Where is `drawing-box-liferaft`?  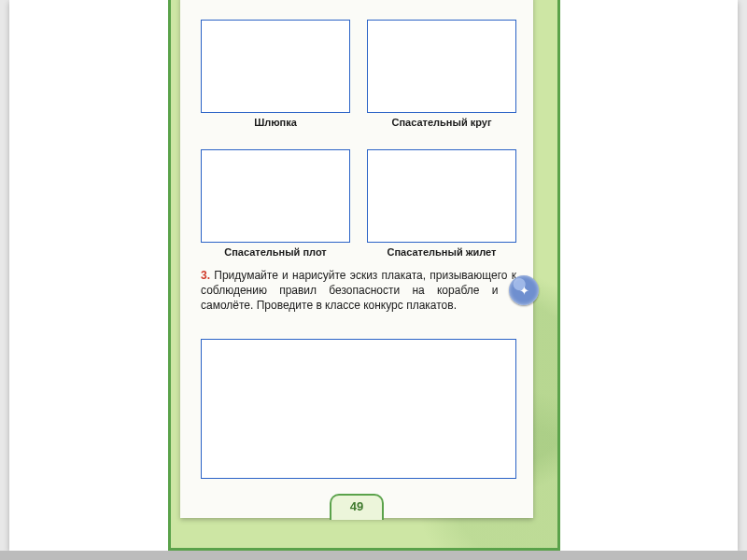 drawing-box-liferaft is located at coordinates (275, 196).